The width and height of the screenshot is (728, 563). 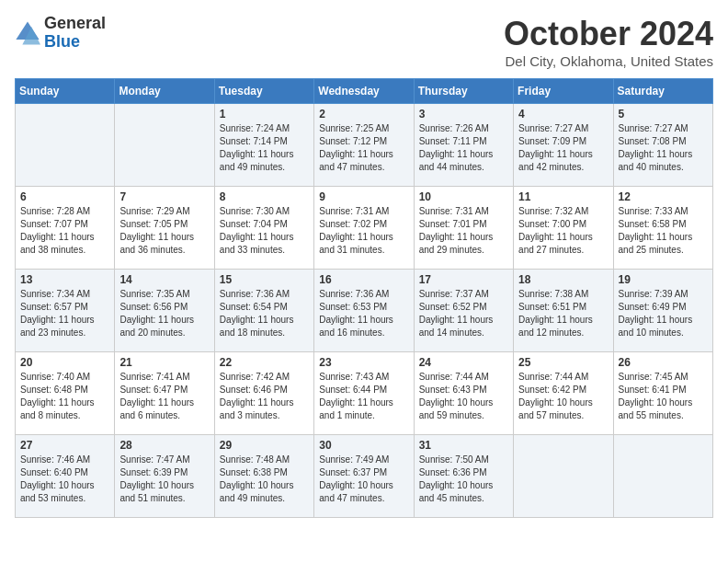 I want to click on day-info: Sunrise: 7:38 AM Sunset: 6:51 PM Dayligh…, so click(x=563, y=314).